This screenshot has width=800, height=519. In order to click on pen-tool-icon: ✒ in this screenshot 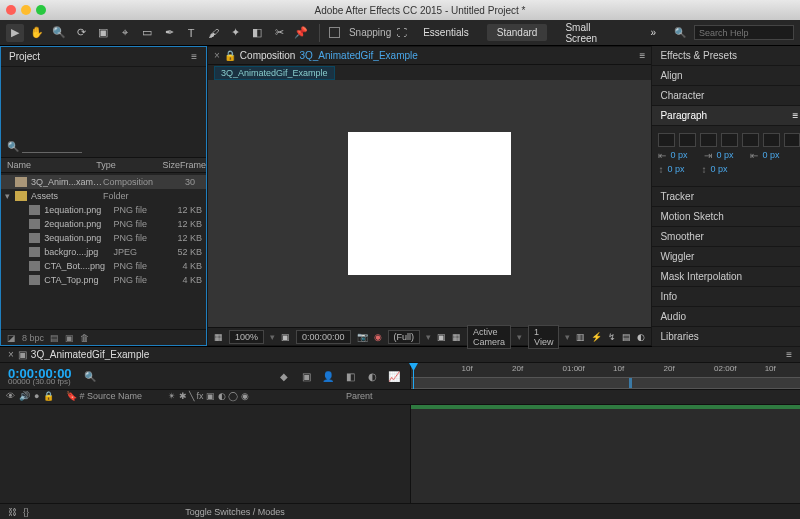, I will do `click(169, 33)`.